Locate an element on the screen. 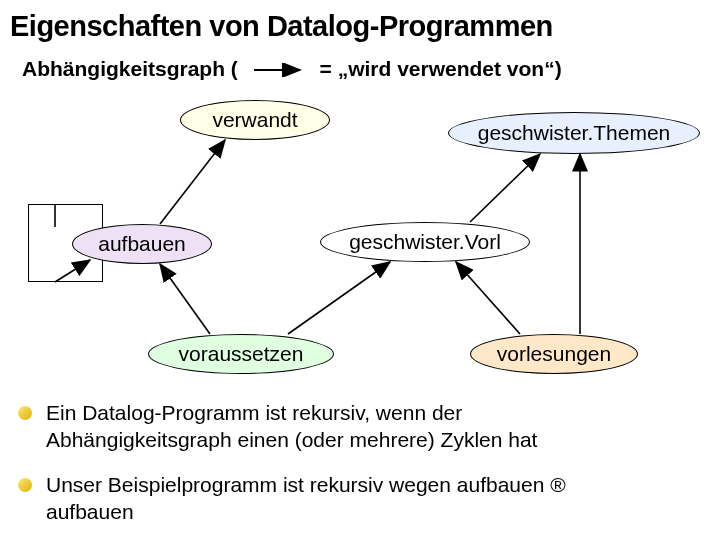 The height and width of the screenshot is (540, 720). bullet-text: aufbauen is located at coordinates (90, 512).